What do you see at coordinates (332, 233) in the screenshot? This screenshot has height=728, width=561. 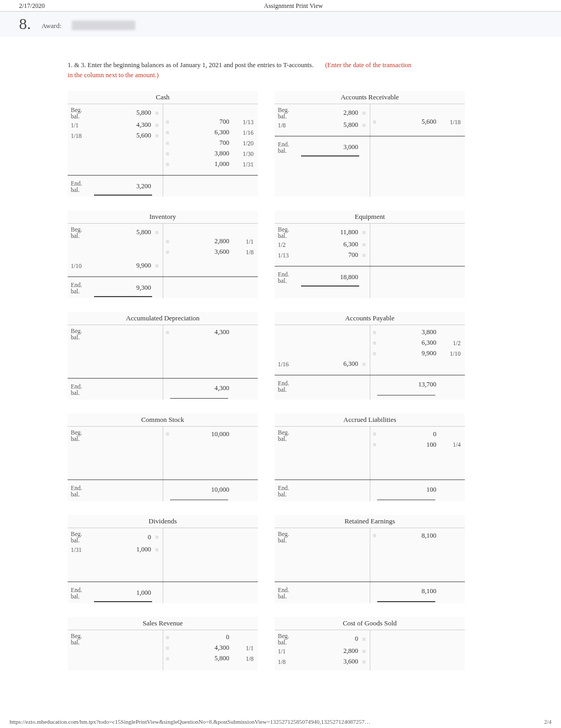 I see `row-amount: 11,800` at bounding box center [332, 233].